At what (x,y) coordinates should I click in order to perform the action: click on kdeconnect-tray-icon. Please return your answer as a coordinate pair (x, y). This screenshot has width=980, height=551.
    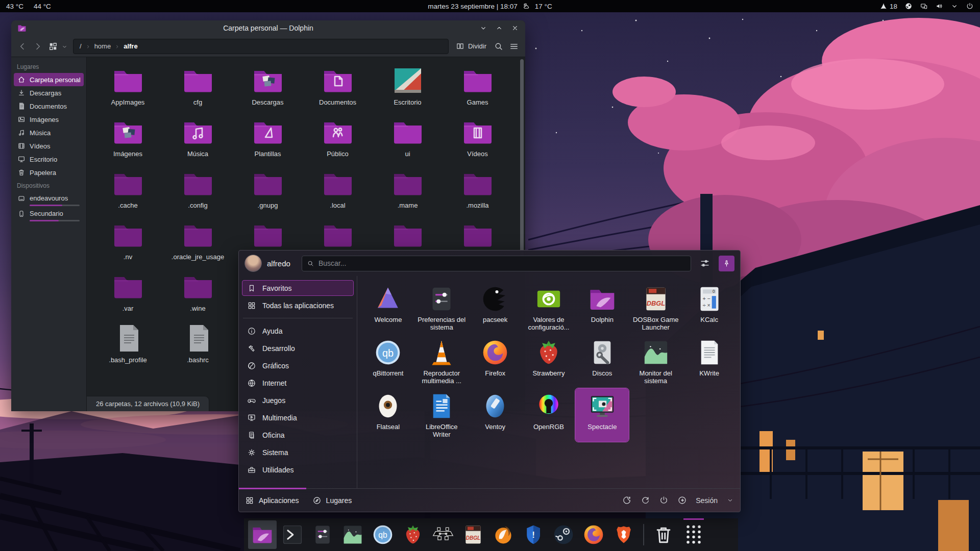
    Looking at the image, I should click on (924, 6).